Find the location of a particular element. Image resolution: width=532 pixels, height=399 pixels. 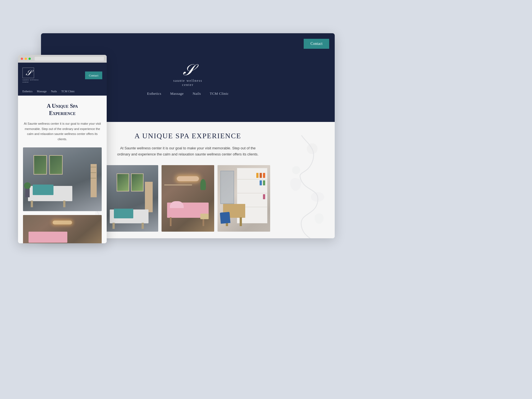

mobile-logo-name: saunte wellness center is located at coordinates (30, 81).